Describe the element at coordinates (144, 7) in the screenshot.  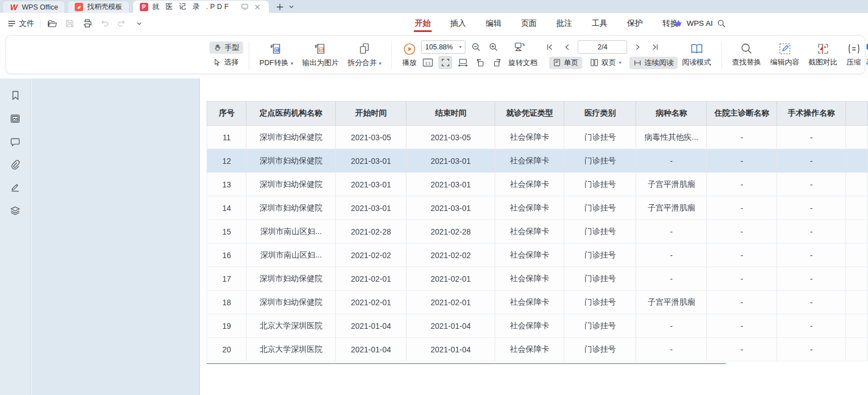
I see `pdf-file-icon: P` at that location.